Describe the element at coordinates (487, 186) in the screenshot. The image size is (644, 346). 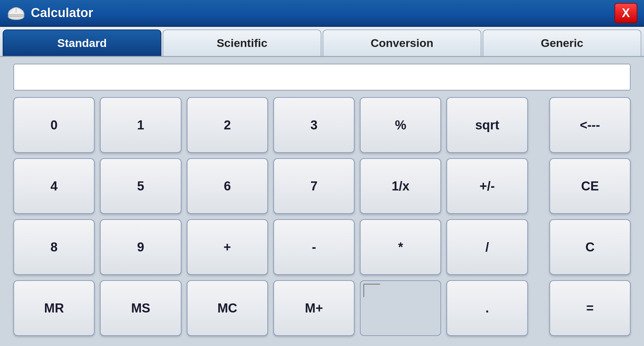
I see `btn-neg: +/-` at that location.